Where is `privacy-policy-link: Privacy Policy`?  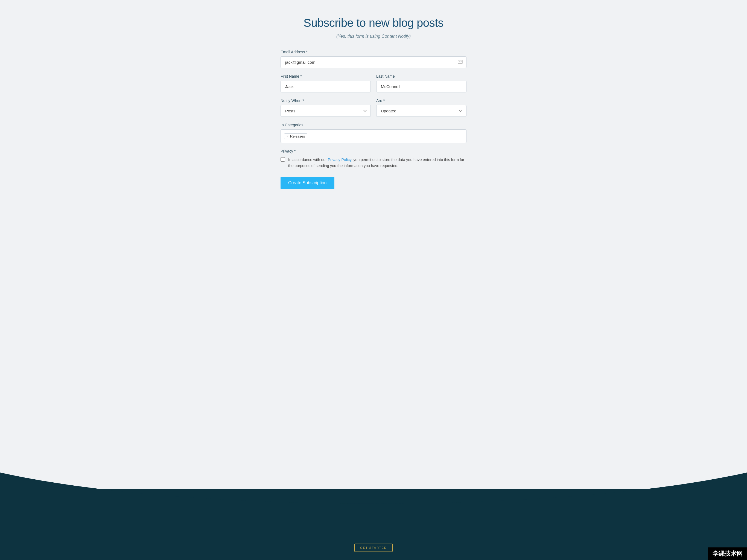 privacy-policy-link: Privacy Policy is located at coordinates (340, 159).